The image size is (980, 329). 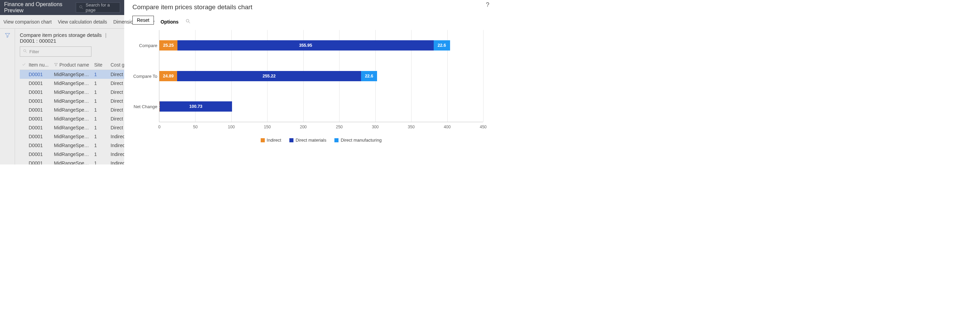 What do you see at coordinates (27, 22) in the screenshot?
I see `cmd-view-comparison-chart: View comparison chart` at bounding box center [27, 22].